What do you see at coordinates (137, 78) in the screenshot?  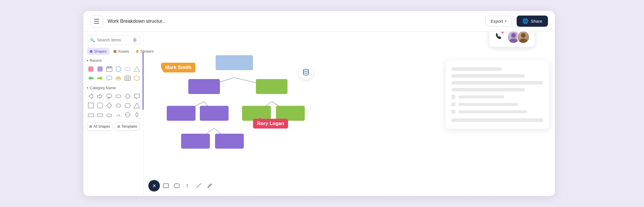 I see `shape-hexagon` at bounding box center [137, 78].